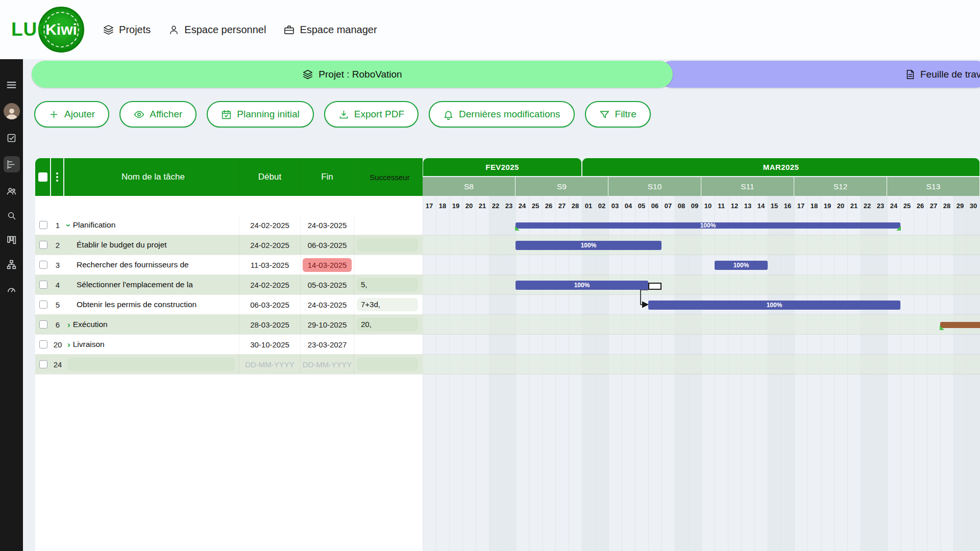 The width and height of the screenshot is (980, 551). What do you see at coordinates (681, 206) in the screenshot?
I see `day-header-cell: 08` at bounding box center [681, 206].